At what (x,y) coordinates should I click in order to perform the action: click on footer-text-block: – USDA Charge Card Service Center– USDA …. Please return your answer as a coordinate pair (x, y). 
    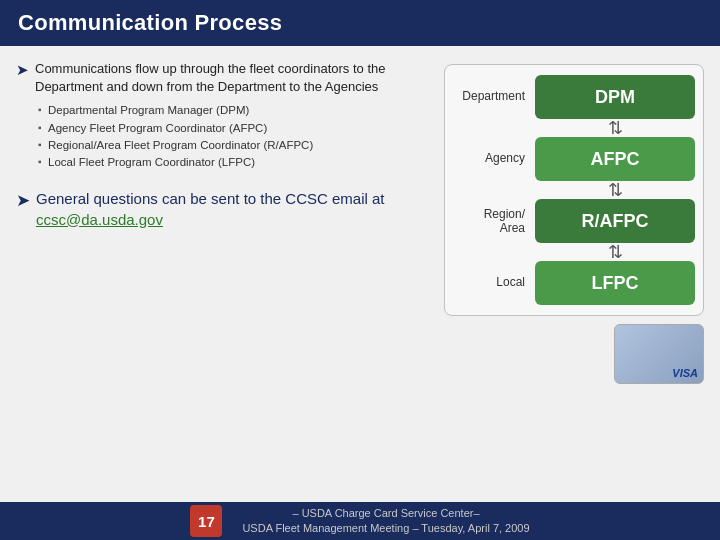
    Looking at the image, I should click on (386, 522).